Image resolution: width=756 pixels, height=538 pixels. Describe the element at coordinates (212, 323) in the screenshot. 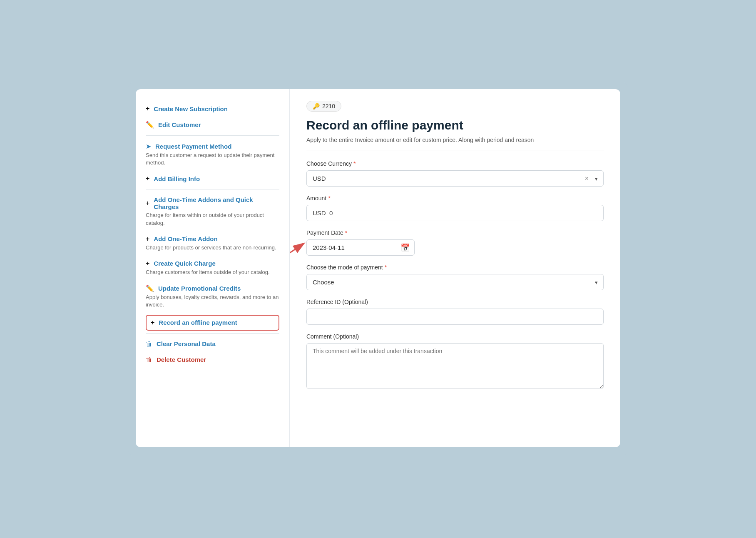

I see `sidebar-item-record-payment: + Record an offline payment` at that location.